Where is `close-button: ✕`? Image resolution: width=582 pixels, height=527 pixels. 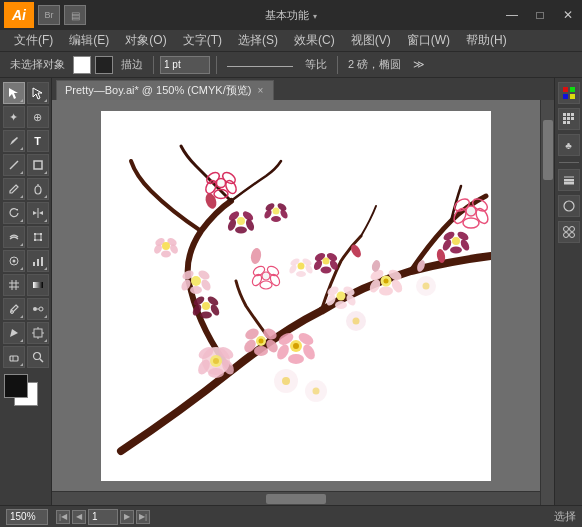 close-button: ✕ is located at coordinates (568, 15).